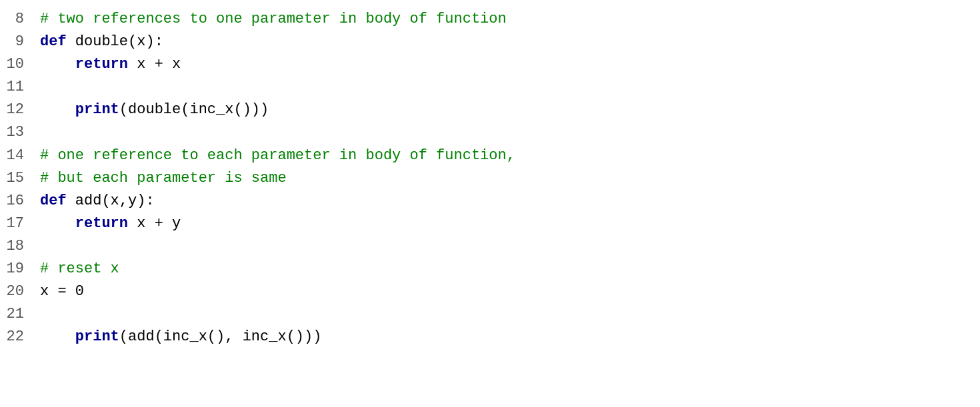  I want to click on code-line: 21, so click(490, 314).